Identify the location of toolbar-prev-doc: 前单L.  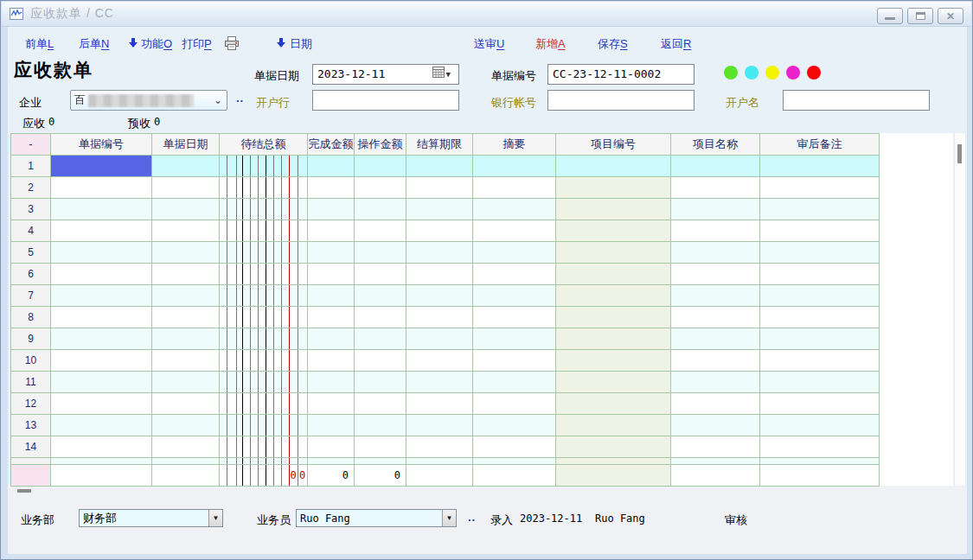
(40, 44).